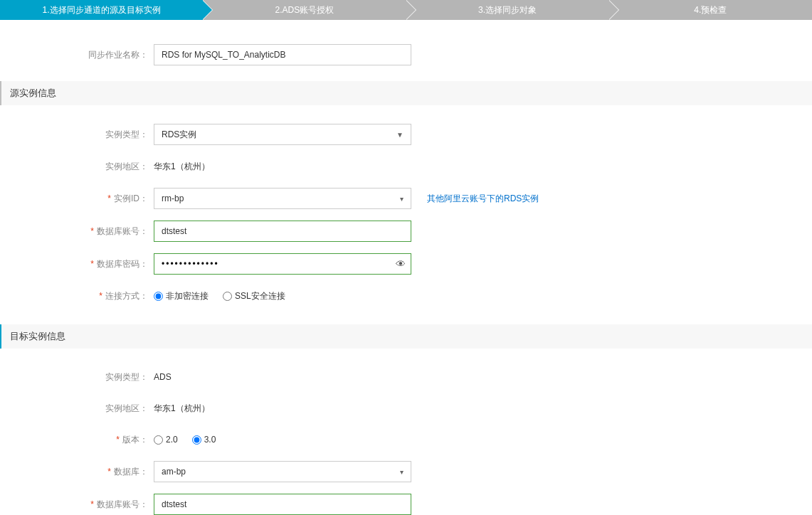 Image resolution: width=812 pixels, height=515 pixels. Describe the element at coordinates (483, 199) in the screenshot. I see `other-account-link: 其他阿里云账号下的RDS实例` at that location.